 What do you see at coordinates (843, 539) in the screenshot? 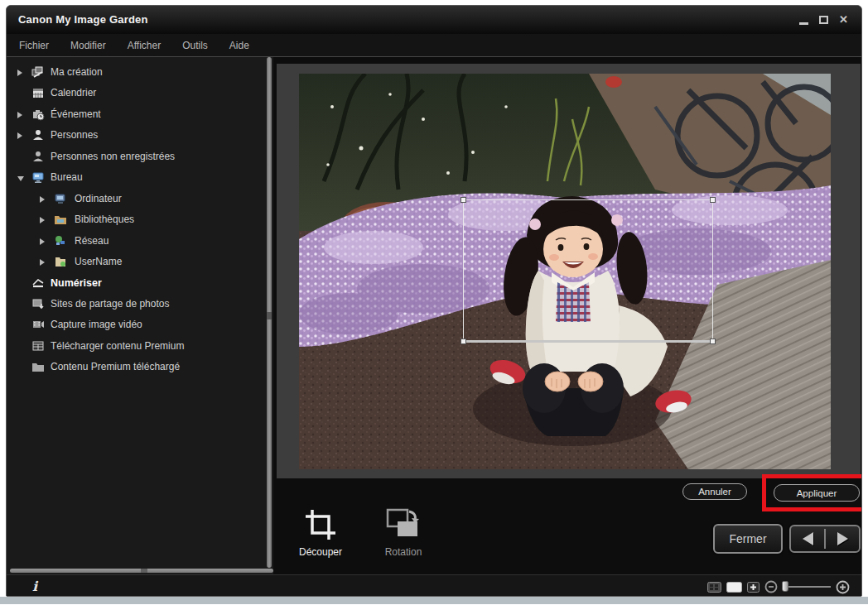
I see `right-arrow-icon` at bounding box center [843, 539].